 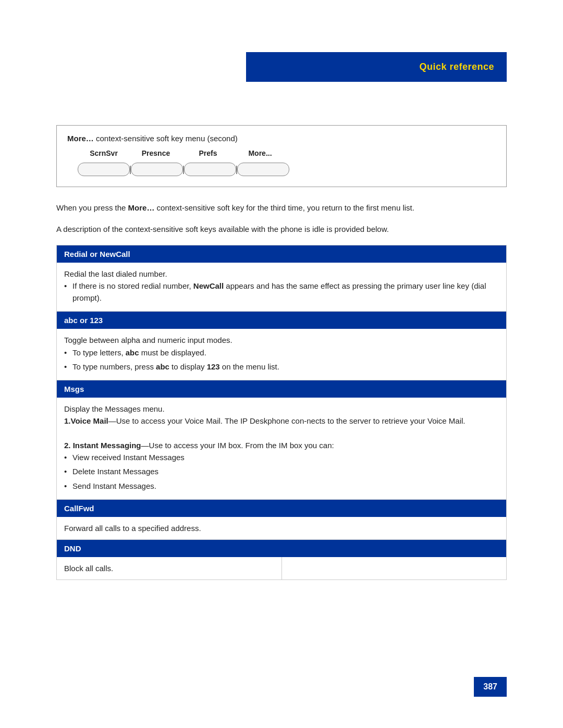 What do you see at coordinates (282, 139) in the screenshot?
I see `softkey-menu-title: More… context-sensitive soft key menu (s…` at bounding box center [282, 139].